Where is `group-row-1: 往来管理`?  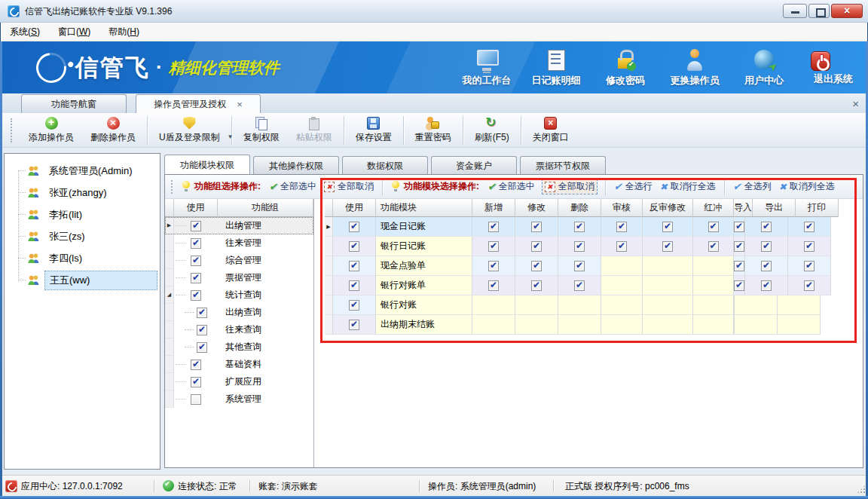 group-row-1: 往来管理 is located at coordinates (240, 243).